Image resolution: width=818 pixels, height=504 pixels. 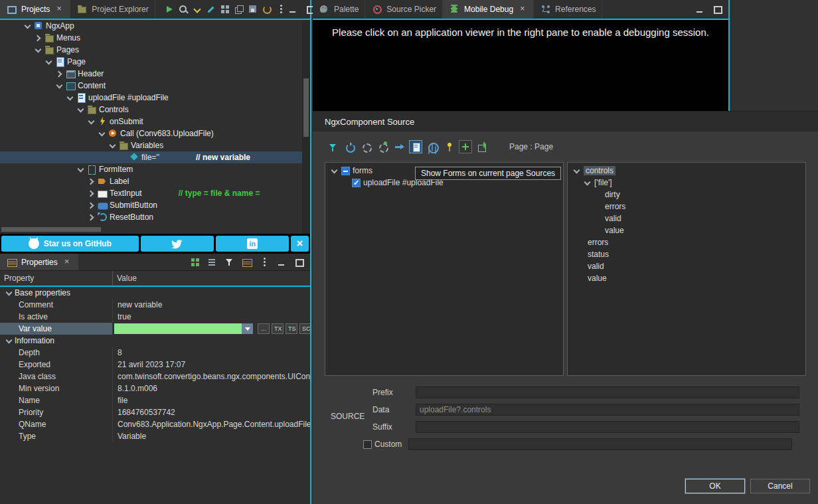 I want to click on property-row-is-active: Is active true, so click(x=155, y=317).